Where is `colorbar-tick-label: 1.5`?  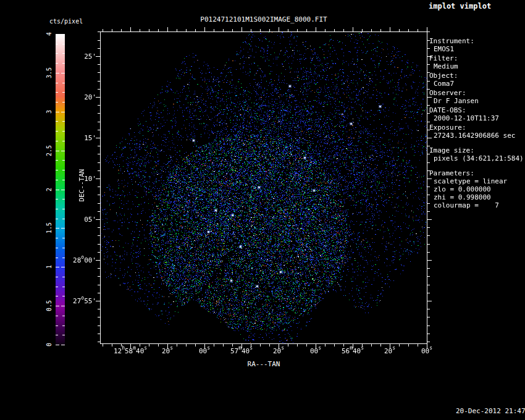
colorbar-tick-label: 1.5 is located at coordinates (49, 228).